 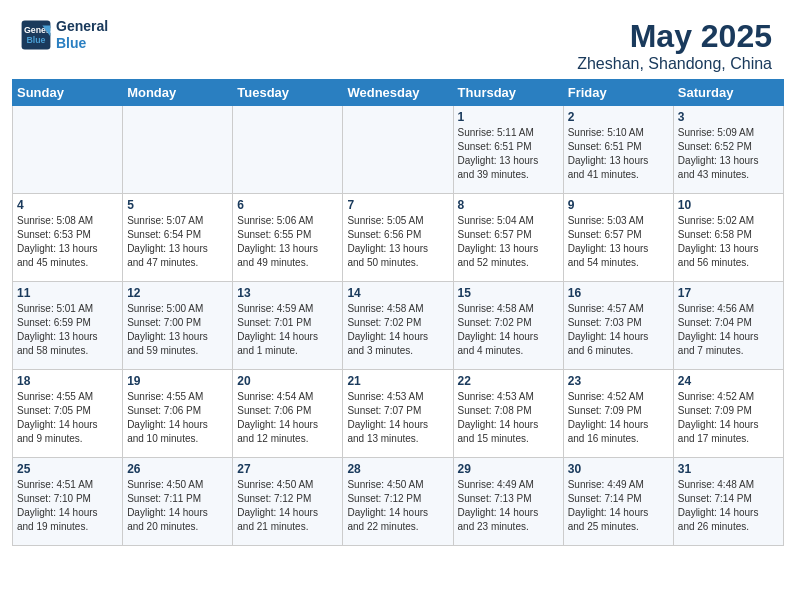 I want to click on day-number: 4, so click(x=68, y=205).